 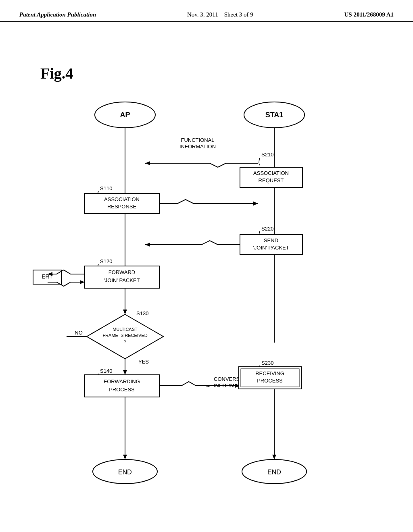 What do you see at coordinates (58, 15) in the screenshot?
I see `publication-title: Patent Application Publication` at bounding box center [58, 15].